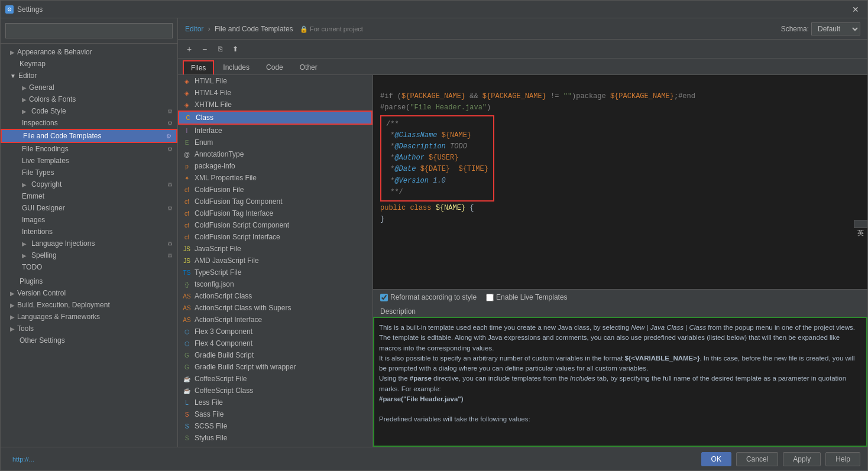 The image size is (868, 471). What do you see at coordinates (276, 105) in the screenshot?
I see `file-item-xhtml: ◈ XHTML File` at bounding box center [276, 105].